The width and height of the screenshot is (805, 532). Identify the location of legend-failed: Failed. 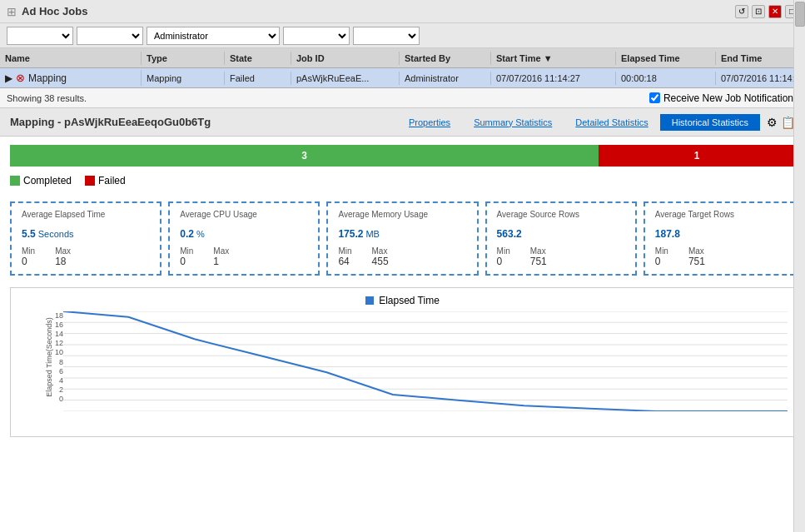
(105, 181).